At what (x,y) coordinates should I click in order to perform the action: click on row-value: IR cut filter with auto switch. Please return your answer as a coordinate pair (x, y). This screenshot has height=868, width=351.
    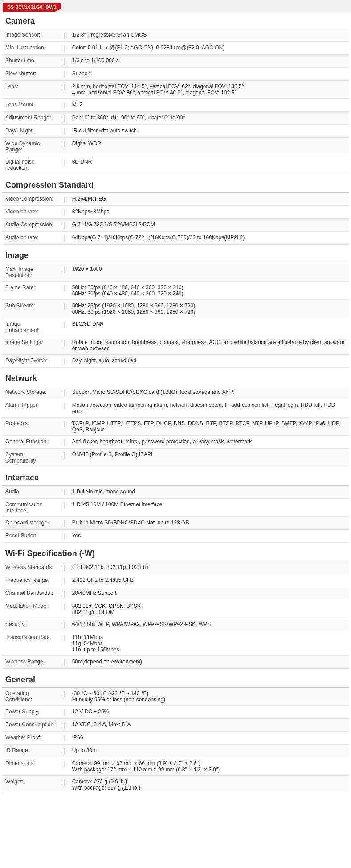
    Looking at the image, I should click on (209, 131).